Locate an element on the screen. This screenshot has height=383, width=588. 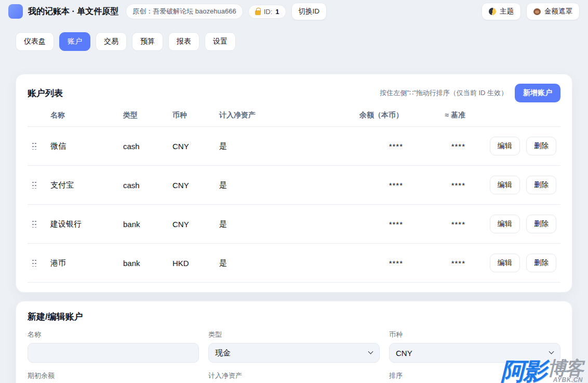
table-row: 建设银行 bank CNY 是 **** **** 编辑 删除 is located at coordinates (294, 224).